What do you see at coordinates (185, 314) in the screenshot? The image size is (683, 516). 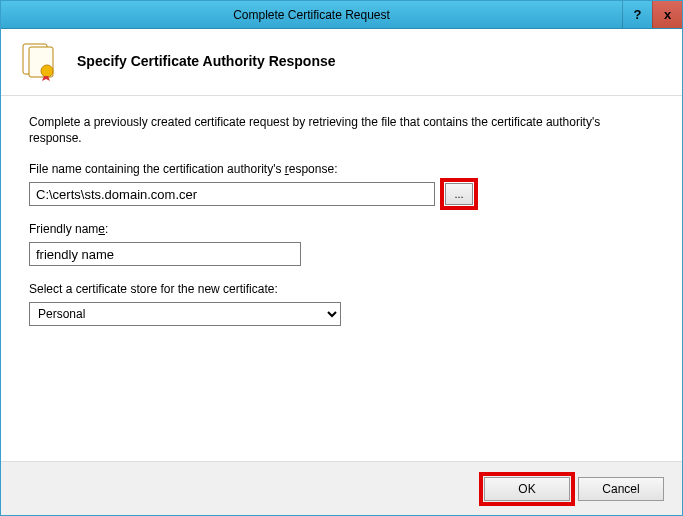 I see `certificate-store-select: Personal` at bounding box center [185, 314].